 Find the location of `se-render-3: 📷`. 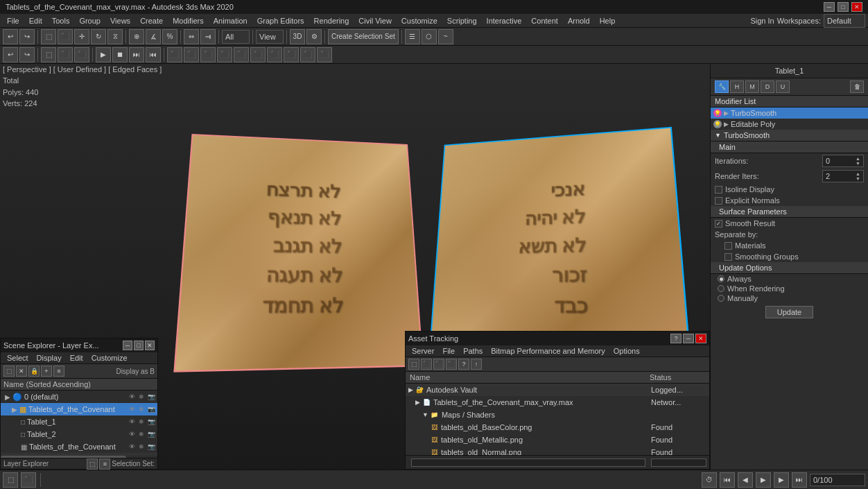

se-render-3: 📷 is located at coordinates (151, 434).